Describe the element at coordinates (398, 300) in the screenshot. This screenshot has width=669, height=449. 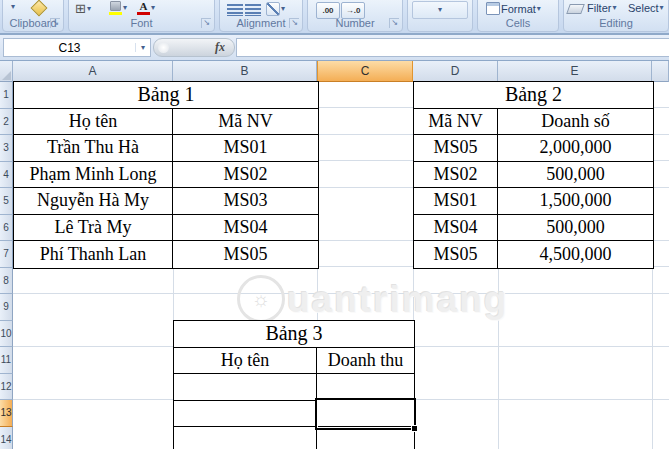
I see `watermark-text: uantrimang` at that location.